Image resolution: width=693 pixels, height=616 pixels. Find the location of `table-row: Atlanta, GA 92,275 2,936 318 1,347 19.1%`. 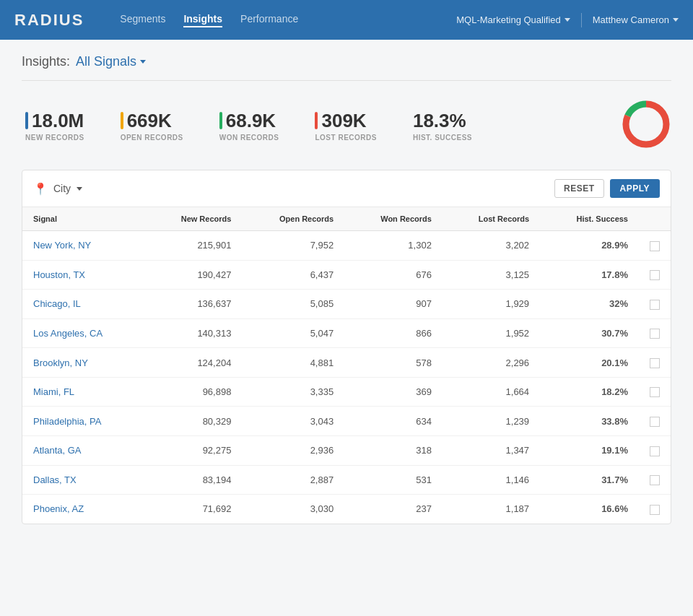

table-row: Atlanta, GA 92,275 2,936 318 1,347 19.1% is located at coordinates (346, 451).